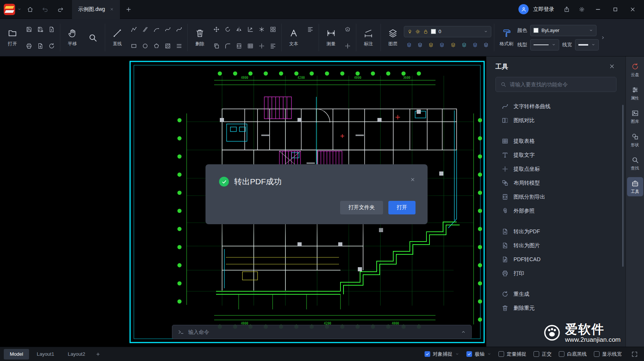  Describe the element at coordinates (573, 354) in the screenshot. I see `toggle-white-background: 白底黑线` at that location.